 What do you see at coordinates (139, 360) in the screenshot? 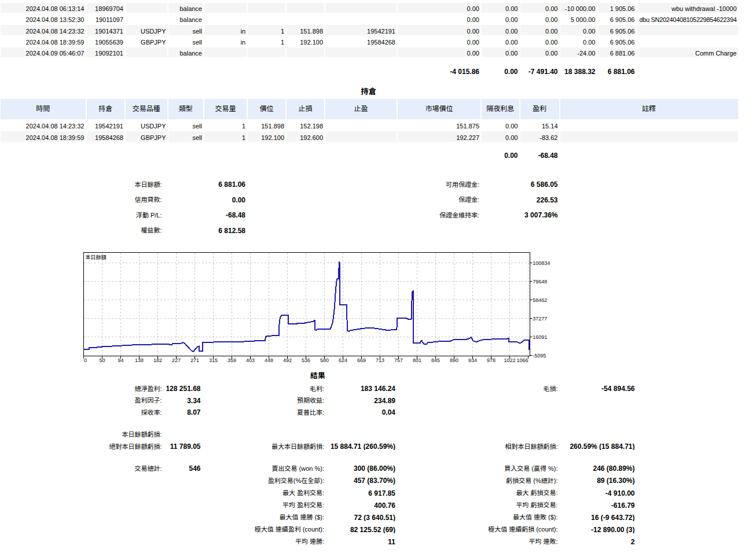
I see `svg-text: 138` at bounding box center [139, 360].